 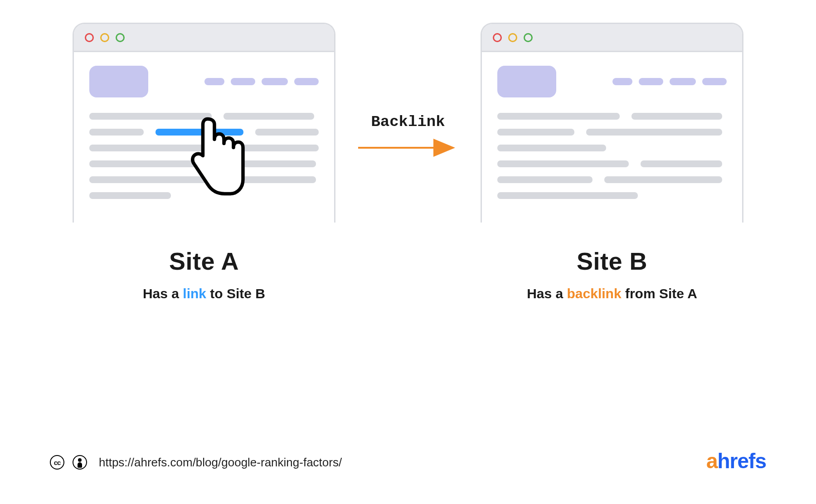 I want to click on browser-mock-a, so click(x=204, y=122).